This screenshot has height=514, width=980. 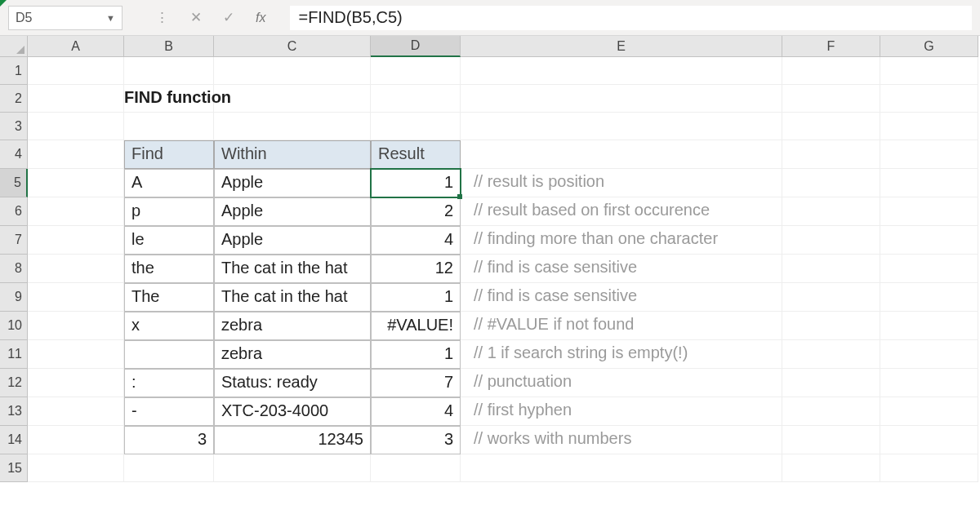 I want to click on cell-A7, so click(x=76, y=240).